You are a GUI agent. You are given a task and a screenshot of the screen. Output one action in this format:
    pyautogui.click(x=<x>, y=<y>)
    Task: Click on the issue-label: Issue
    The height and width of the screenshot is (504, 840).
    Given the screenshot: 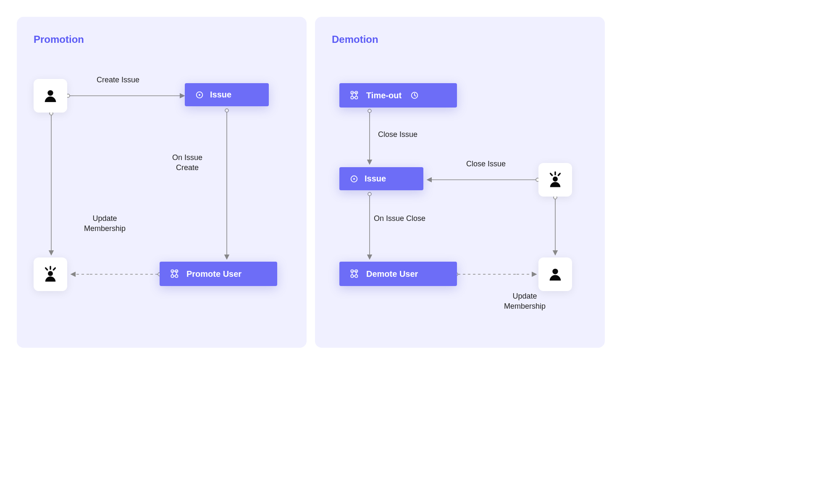 What is the action you would take?
    pyautogui.click(x=221, y=95)
    